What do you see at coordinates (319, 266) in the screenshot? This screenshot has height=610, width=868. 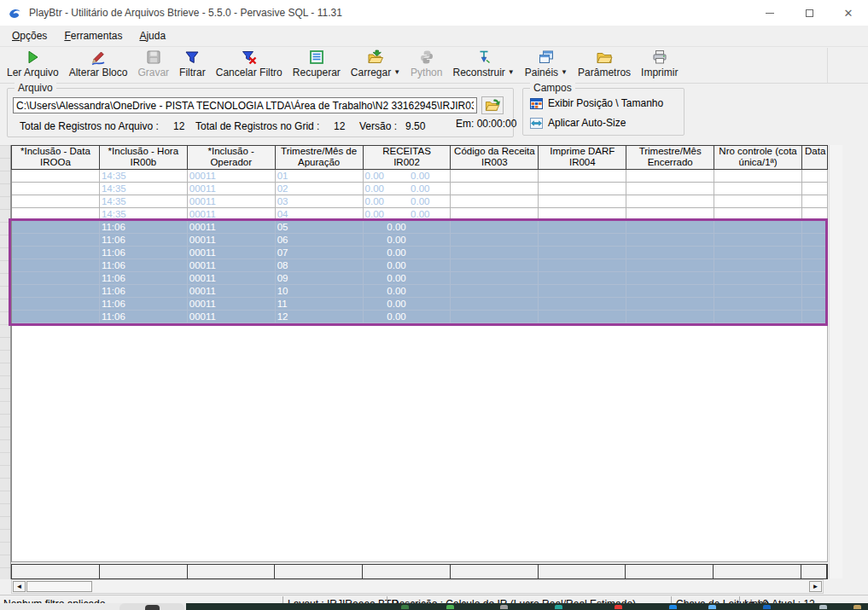 I see `grid-cell: 08` at bounding box center [319, 266].